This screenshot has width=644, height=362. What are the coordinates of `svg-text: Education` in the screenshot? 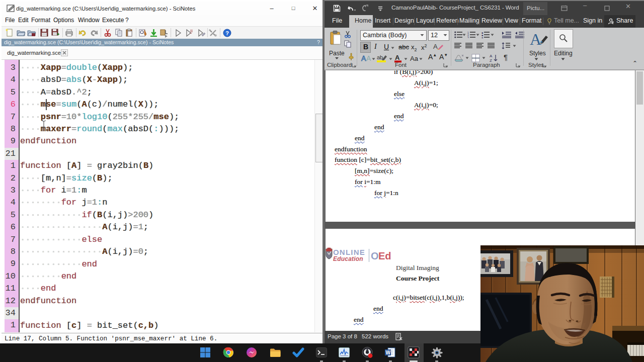 It's located at (348, 259).